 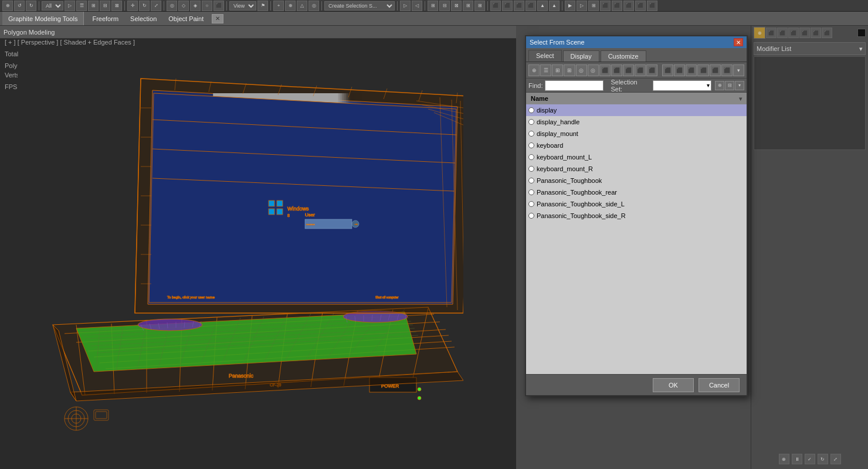 I want to click on toolbar-icon-rotate: ↻, so click(x=144, y=6).